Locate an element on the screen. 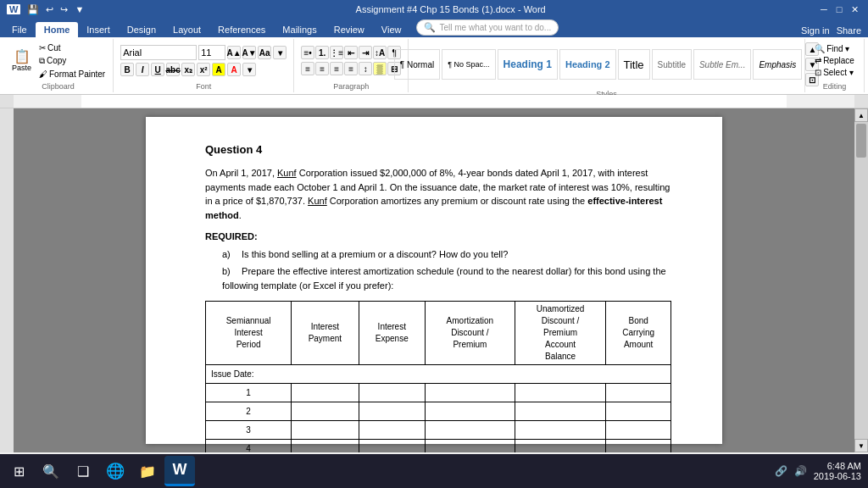  tab-design: Design is located at coordinates (142, 30).